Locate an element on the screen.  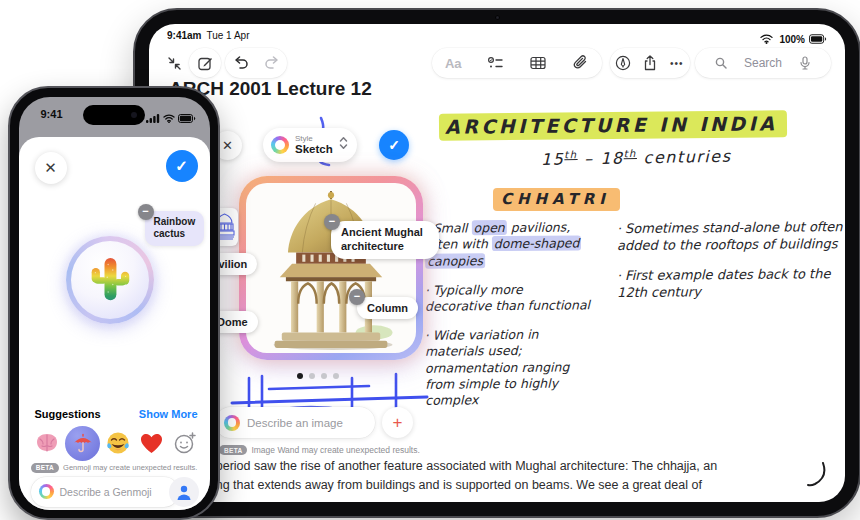
style-selector: Style Sketch is located at coordinates (310, 145).